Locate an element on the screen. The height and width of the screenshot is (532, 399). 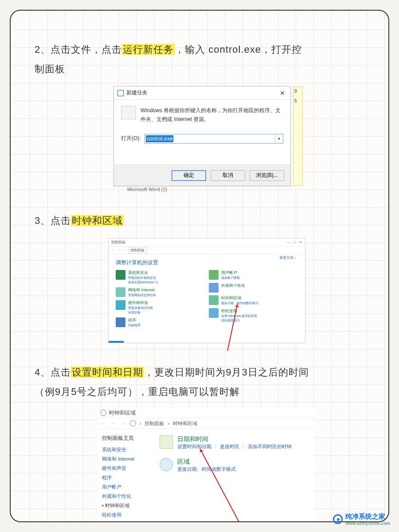
clock-region-window: 时钟和区域 ← → ↑ › 控制面板 › 时钟和区域 控制面板主页 系统和安全 … is located at coordinates (206, 465).